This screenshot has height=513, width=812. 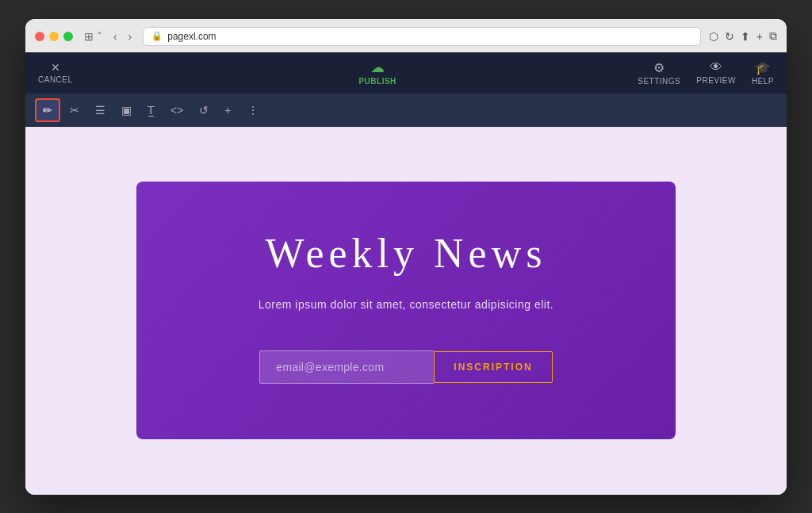 I want to click on toolbar-left: ✕ CANCEL, so click(x=78, y=73).